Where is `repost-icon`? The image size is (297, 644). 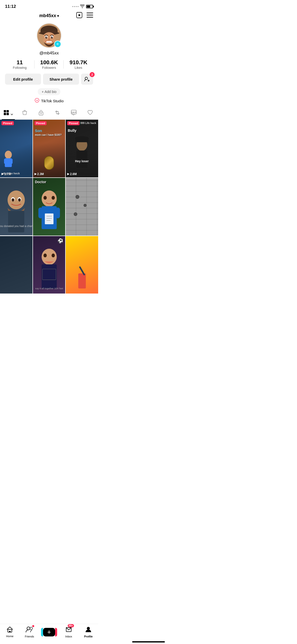 repost-icon is located at coordinates (57, 113).